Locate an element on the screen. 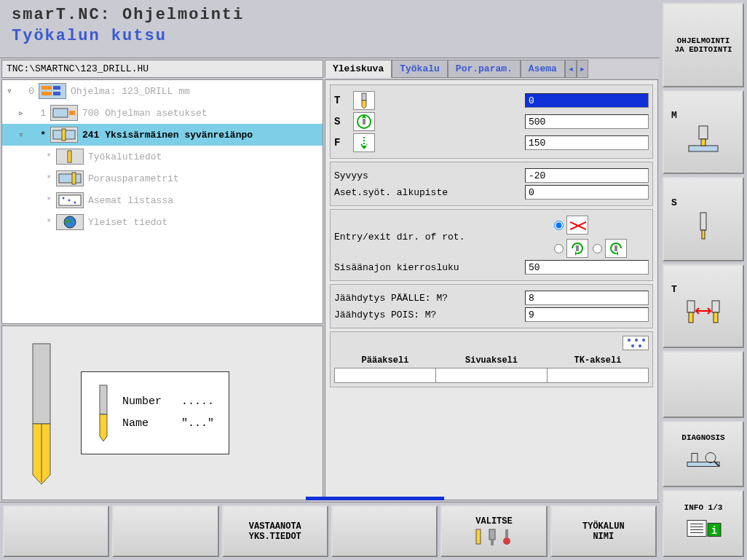  info-button: INFO 1/3 i is located at coordinates (703, 524).